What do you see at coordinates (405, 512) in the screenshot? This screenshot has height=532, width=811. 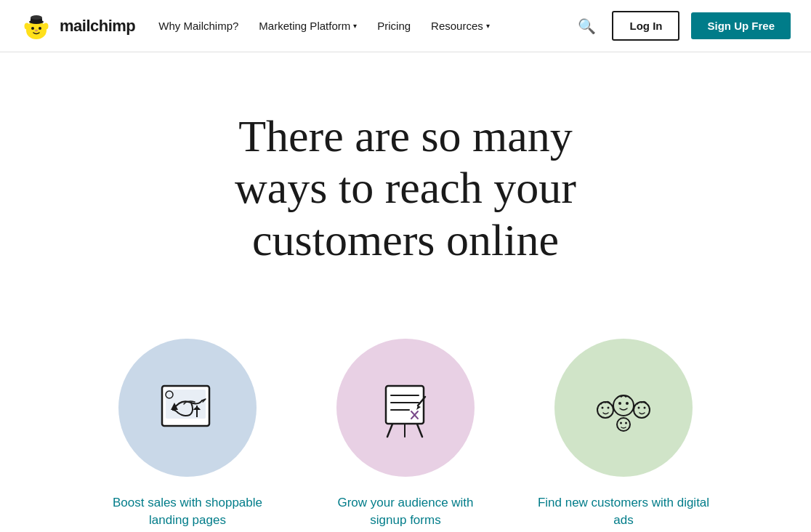 I see `feature-label-signup-forms: Grow your audience with signup forms` at bounding box center [405, 512].